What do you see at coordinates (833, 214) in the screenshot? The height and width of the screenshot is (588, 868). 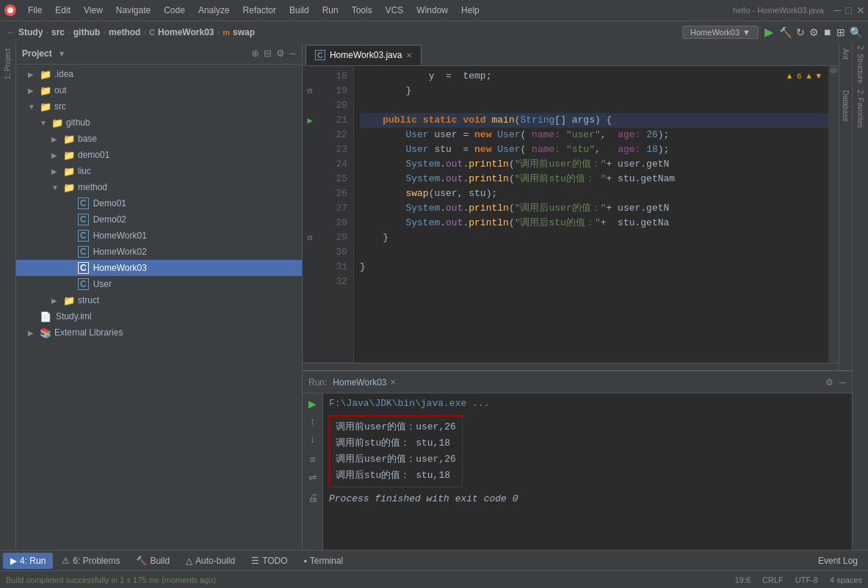 I see `editor-scrollbar` at bounding box center [833, 214].